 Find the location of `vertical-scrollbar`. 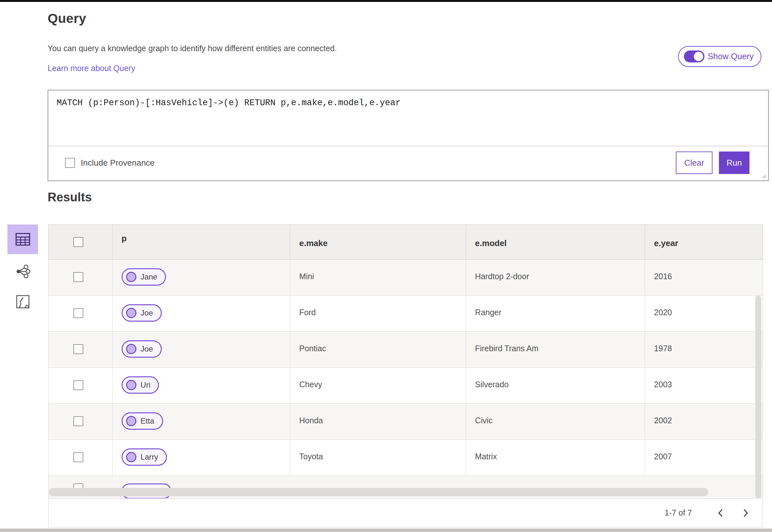

vertical-scrollbar is located at coordinates (758, 397).